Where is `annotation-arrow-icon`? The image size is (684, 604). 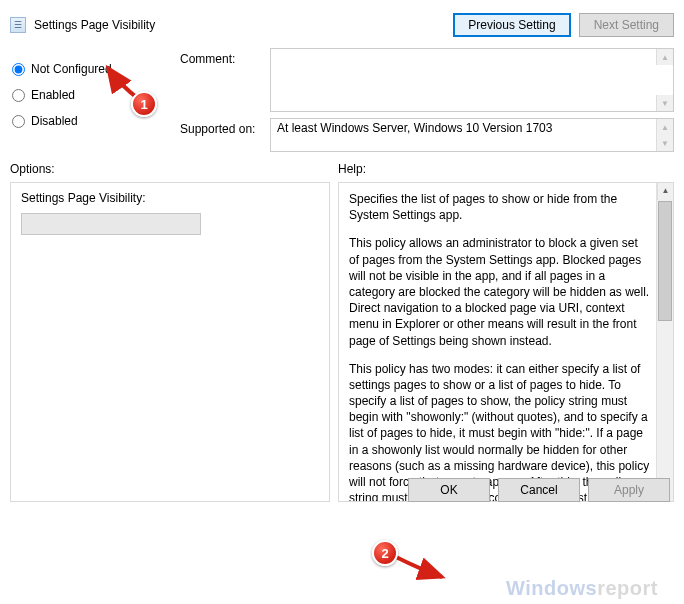
annotation-arrow-icon is located at coordinates (420, 571).